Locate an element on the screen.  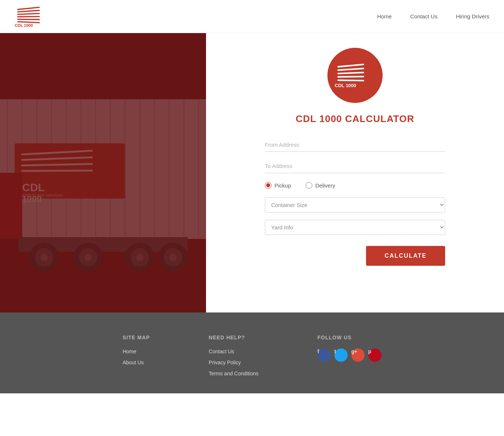
facebook-icon: f is located at coordinates (324, 355).